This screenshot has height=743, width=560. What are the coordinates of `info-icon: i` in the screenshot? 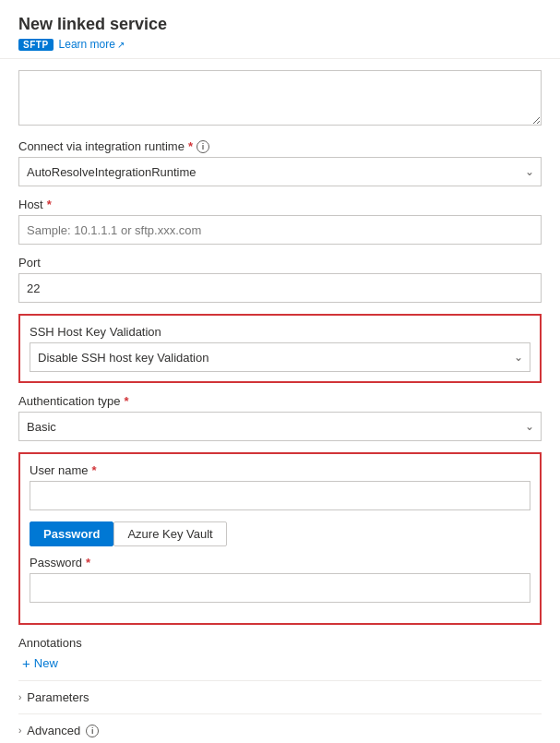 It's located at (203, 147).